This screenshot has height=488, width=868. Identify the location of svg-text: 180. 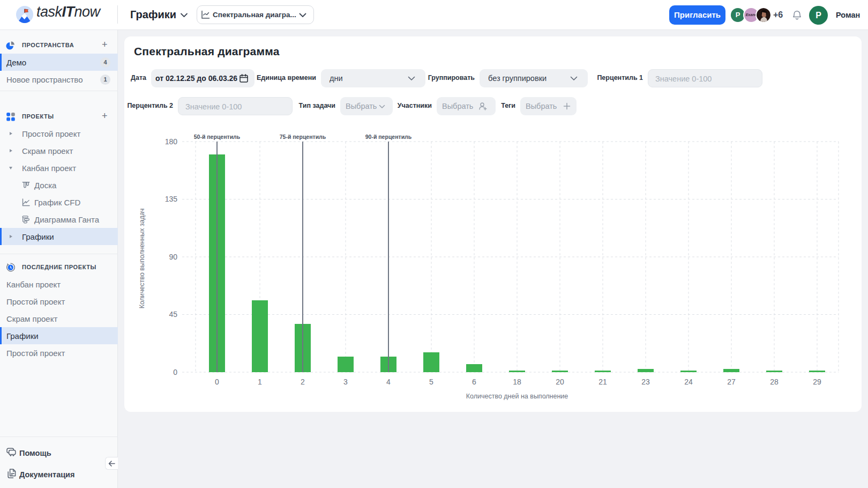
(171, 142).